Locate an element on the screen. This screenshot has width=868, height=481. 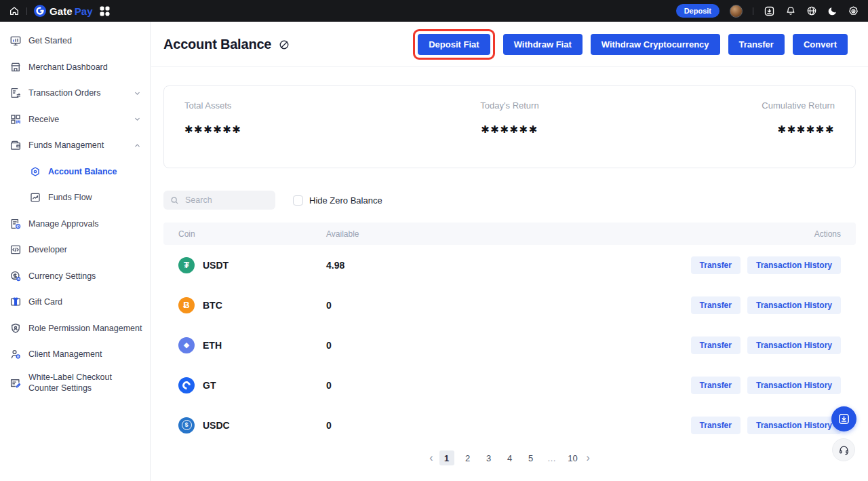
language-globe-icon is located at coordinates (812, 11).